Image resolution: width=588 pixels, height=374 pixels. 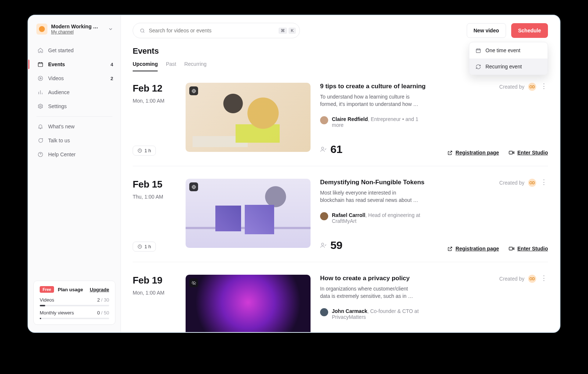 What do you see at coordinates (212, 31) in the screenshot?
I see `search-input` at bounding box center [212, 31].